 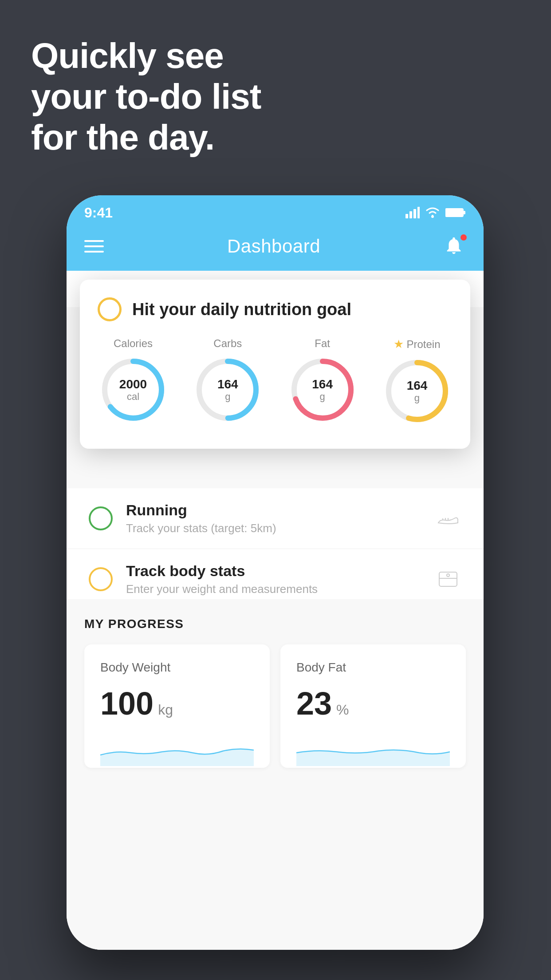 What do you see at coordinates (101, 518) in the screenshot?
I see `running-circle` at bounding box center [101, 518].